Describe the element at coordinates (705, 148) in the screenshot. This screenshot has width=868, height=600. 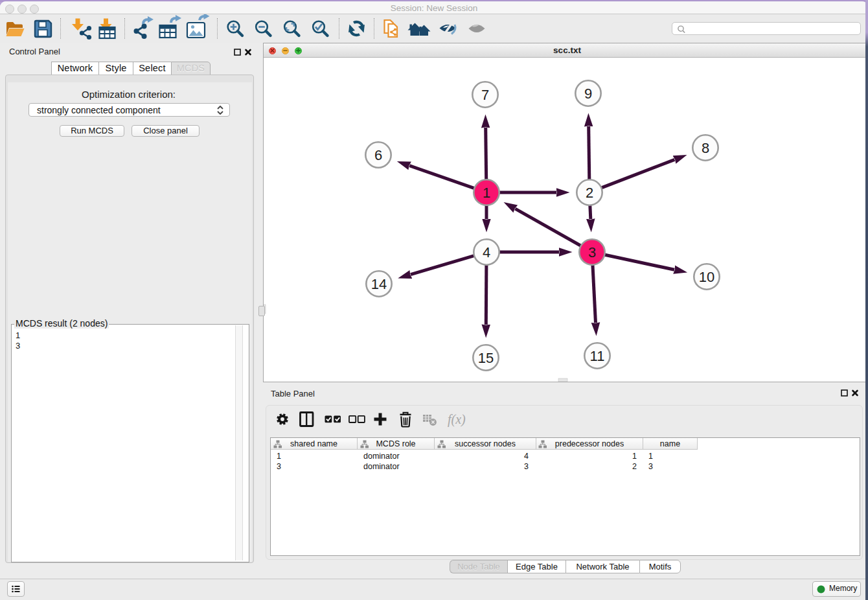
I see `svg-text: 8` at that location.